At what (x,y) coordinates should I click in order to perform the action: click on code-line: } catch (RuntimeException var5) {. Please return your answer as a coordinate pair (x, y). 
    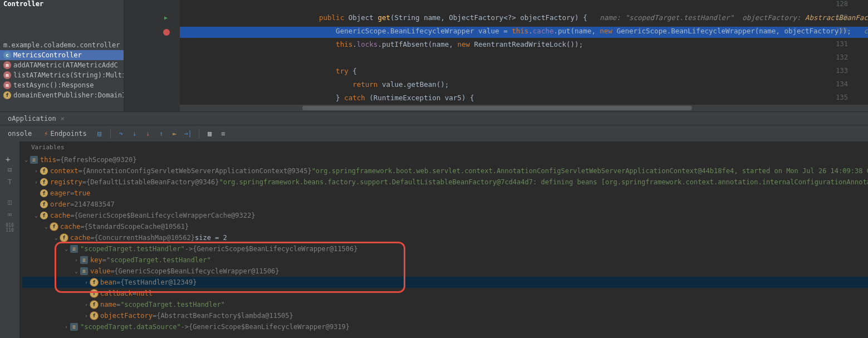
    Looking at the image, I should click on (330, 98).